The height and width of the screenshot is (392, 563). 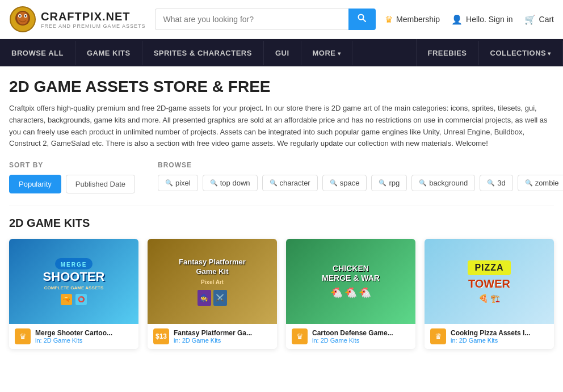 What do you see at coordinates (457, 19) in the screenshot?
I see `user-icon: 👤` at bounding box center [457, 19].